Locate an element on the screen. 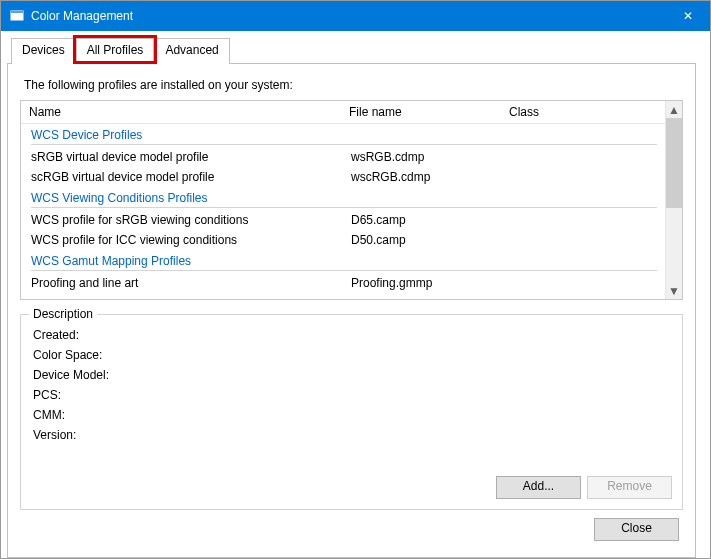 The width and height of the screenshot is (711, 559). tab-devices: Devices is located at coordinates (44, 51).